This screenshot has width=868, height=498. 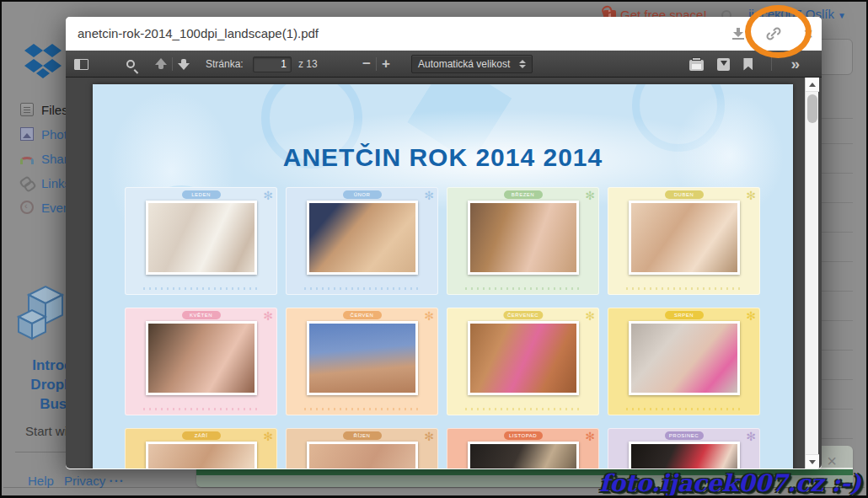 What do you see at coordinates (522, 361) in the screenshot?
I see `calendar-month-card: ČERVENEC✻` at bounding box center [522, 361].